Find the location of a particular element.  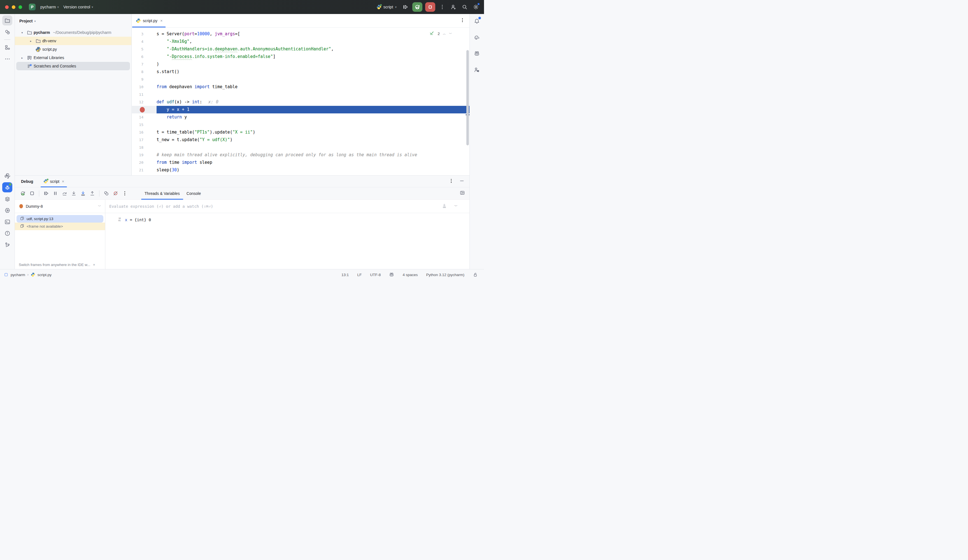

tree-item-scratches-and-consoles: Scratches and Consoles is located at coordinates (73, 66).